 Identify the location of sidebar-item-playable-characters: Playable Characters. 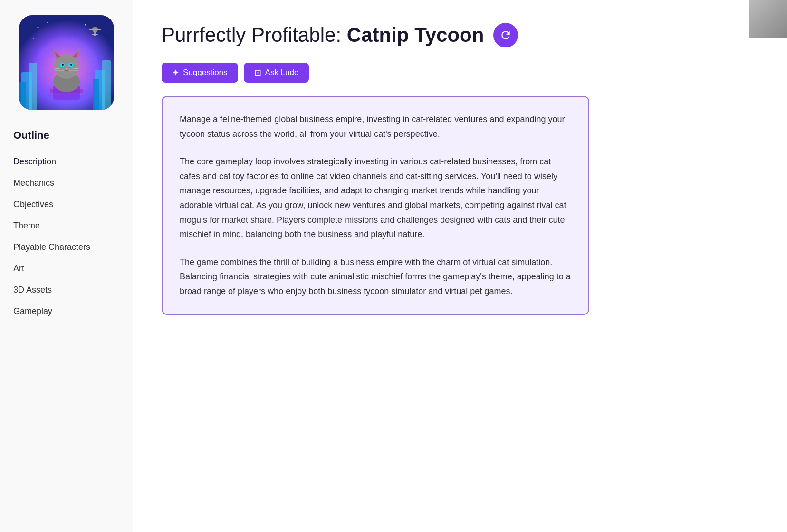
(67, 247).